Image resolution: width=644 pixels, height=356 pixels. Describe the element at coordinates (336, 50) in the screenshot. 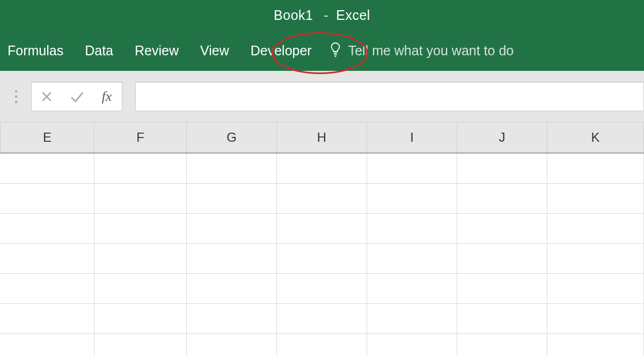

I see `lightbulb-icon` at that location.